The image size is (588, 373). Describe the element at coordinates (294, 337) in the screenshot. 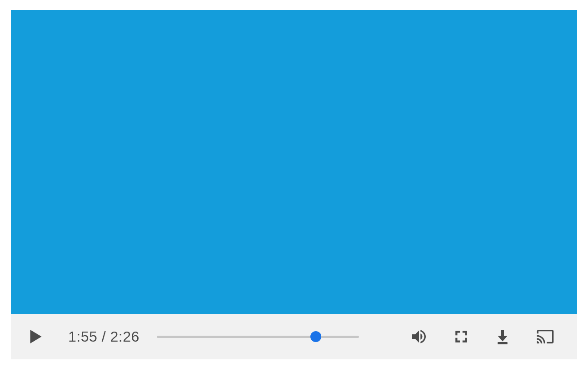

I see `control-bar: 1:55 / 2:26` at that location.